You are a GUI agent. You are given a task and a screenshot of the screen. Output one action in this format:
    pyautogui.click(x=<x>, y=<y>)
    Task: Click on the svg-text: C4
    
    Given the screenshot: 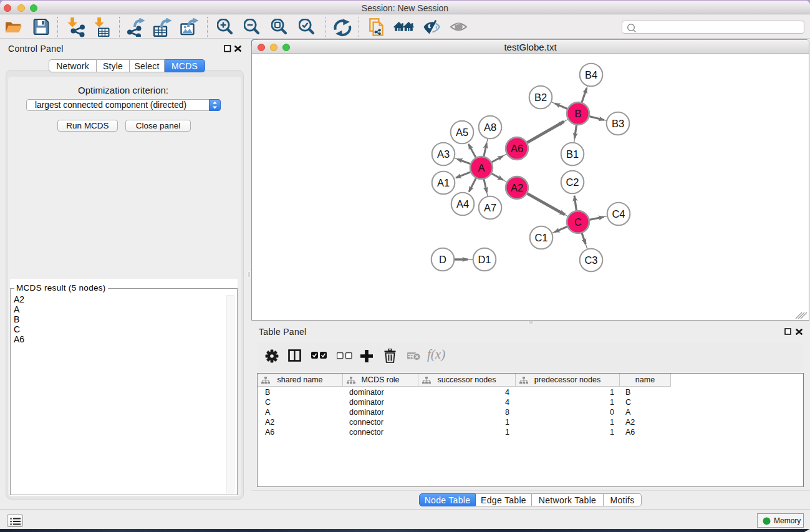 What is the action you would take?
    pyautogui.click(x=619, y=214)
    